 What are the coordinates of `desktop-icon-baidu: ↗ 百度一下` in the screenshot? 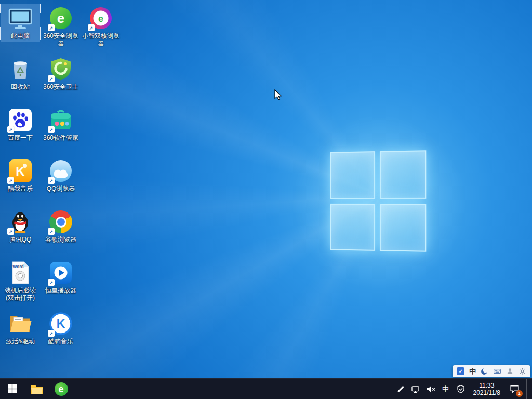 It's located at (20, 125).